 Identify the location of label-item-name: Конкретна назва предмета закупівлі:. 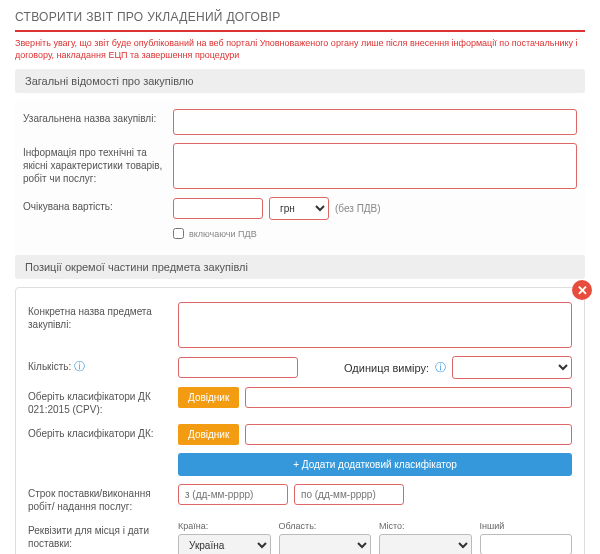
(103, 316).